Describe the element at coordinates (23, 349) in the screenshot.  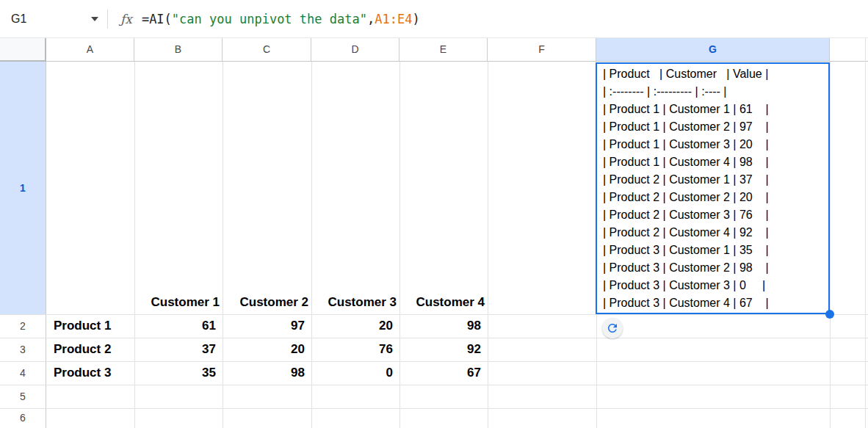
I see `row-header-3: 3` at that location.